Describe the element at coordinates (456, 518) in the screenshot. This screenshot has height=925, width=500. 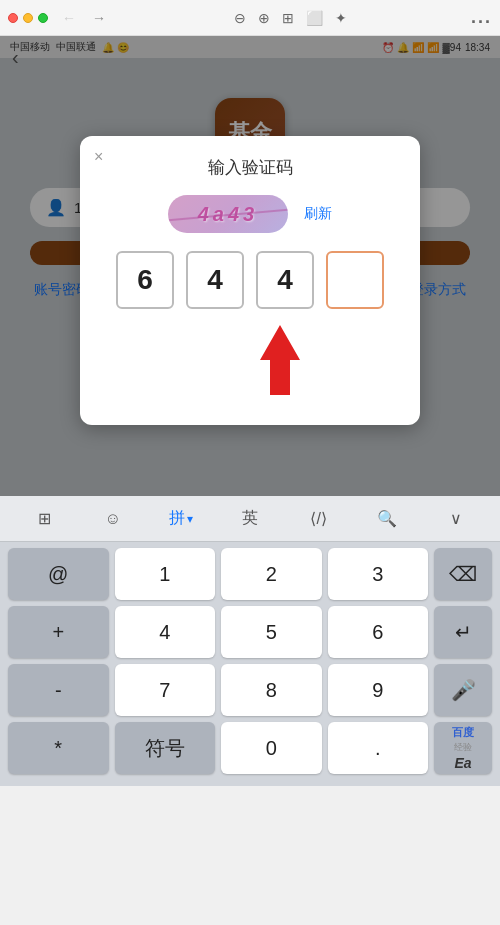
I see `ime-collapse-button: ∨` at that location.